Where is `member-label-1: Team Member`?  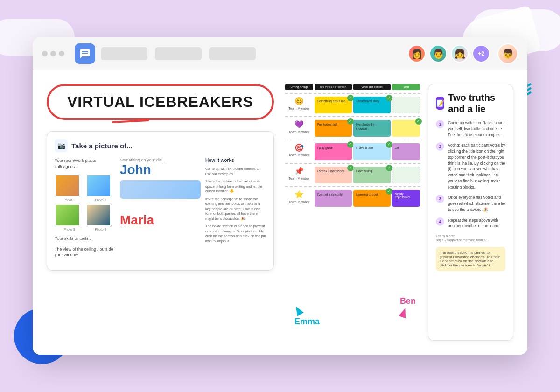 member-label-1: Team Member is located at coordinates (300, 108).